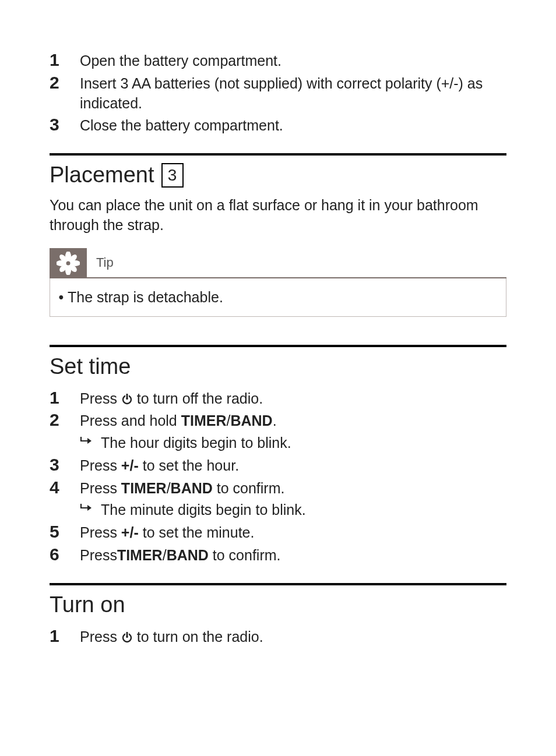  Describe the element at coordinates (90, 367) in the screenshot. I see `heading-text: Set time` at that location.